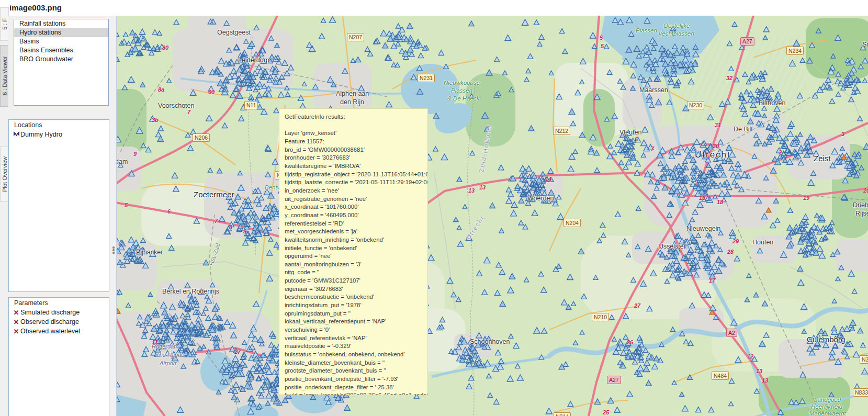 The height and width of the screenshot is (416, 868). What do you see at coordinates (795, 51) in the screenshot?
I see `road-badge-n234: N234` at bounding box center [795, 51].